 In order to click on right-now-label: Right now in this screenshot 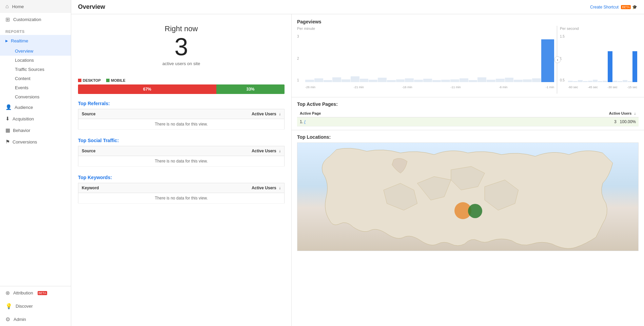, I will do `click(181, 29)`.